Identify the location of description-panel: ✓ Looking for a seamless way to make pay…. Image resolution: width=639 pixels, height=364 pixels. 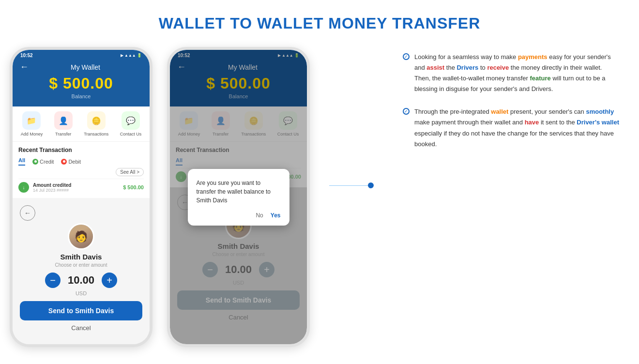
(511, 106).